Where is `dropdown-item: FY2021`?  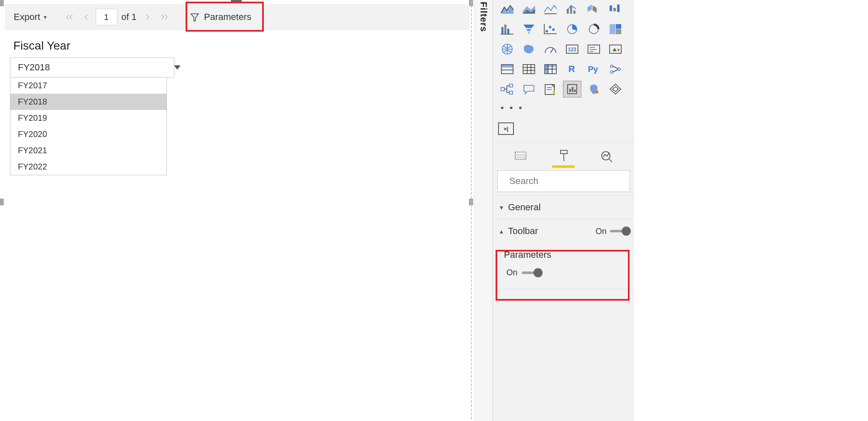 dropdown-item: FY2021 is located at coordinates (88, 151).